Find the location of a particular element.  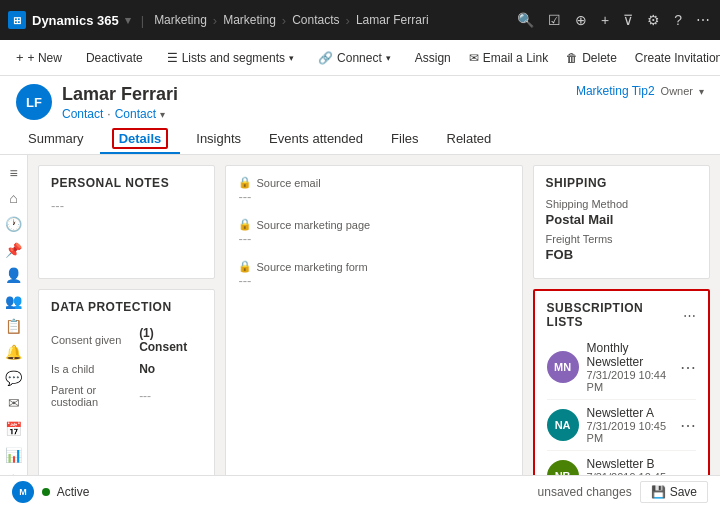

tab-details: Details is located at coordinates (140, 140).